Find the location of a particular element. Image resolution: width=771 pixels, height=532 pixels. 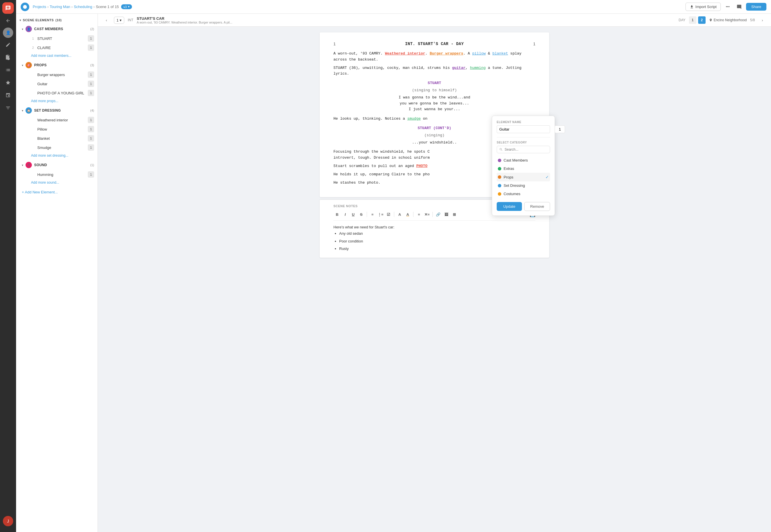

filter-icon-btn is located at coordinates (8, 108).